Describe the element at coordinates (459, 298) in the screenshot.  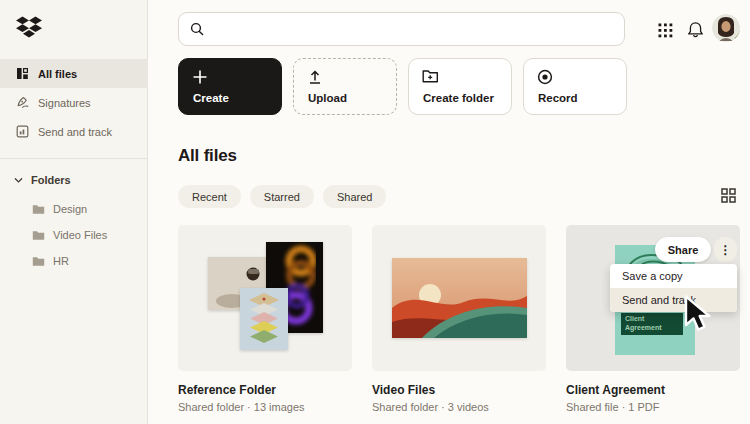
I see `video-files-thumbnail` at that location.